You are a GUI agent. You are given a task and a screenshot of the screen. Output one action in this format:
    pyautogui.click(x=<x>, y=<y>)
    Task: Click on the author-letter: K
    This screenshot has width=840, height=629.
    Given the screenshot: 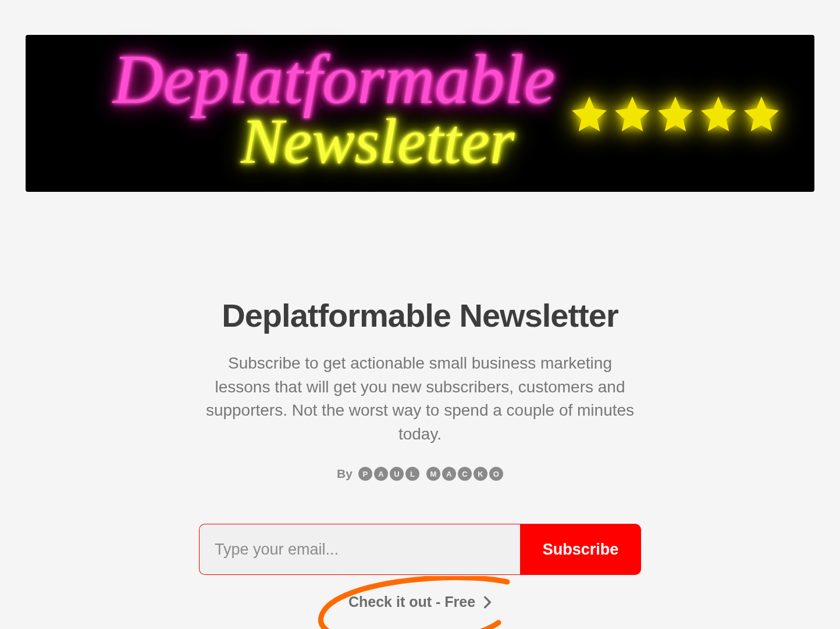 What is the action you would take?
    pyautogui.click(x=480, y=474)
    